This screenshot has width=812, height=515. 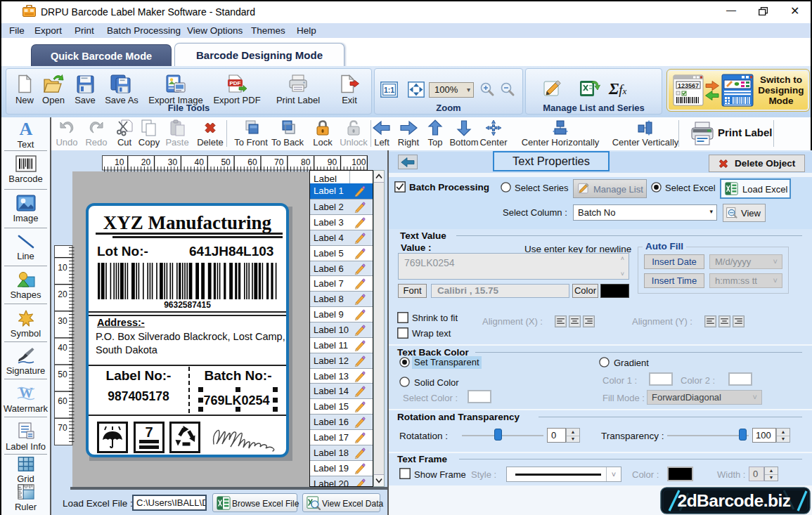 I want to click on svg-text: A, so click(x=25, y=129).